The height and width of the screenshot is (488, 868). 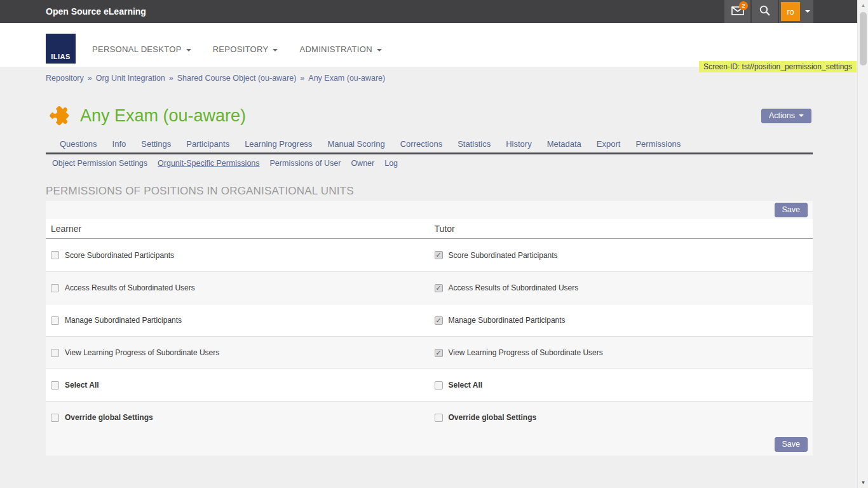 What do you see at coordinates (347, 78) in the screenshot?
I see `breadcrumb-item-any-exam-ou-aware: Any Exam (ou-aware)` at bounding box center [347, 78].